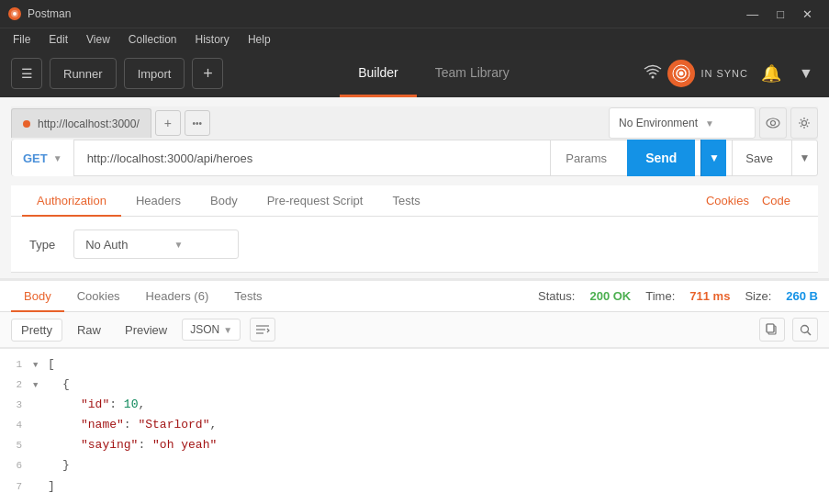 The image size is (829, 504). Describe the element at coordinates (681, 73) in the screenshot. I see `postman-avatar` at that location.